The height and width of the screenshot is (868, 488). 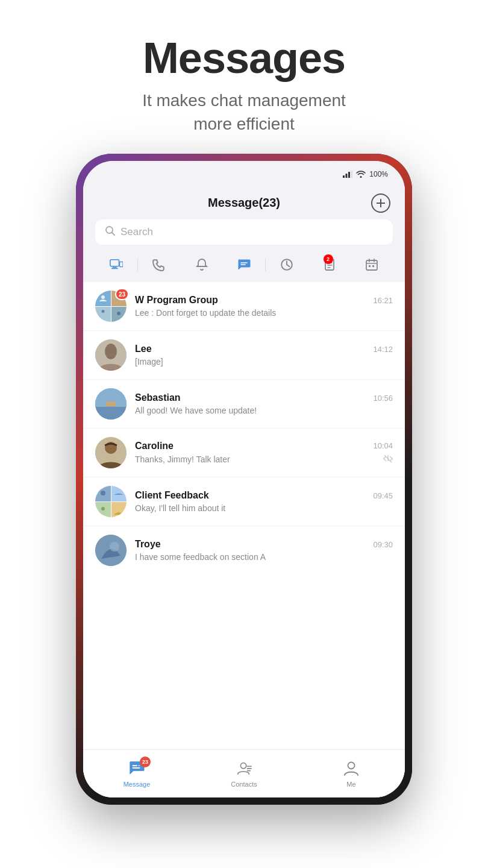 What do you see at coordinates (116, 265) in the screenshot?
I see `tab-all` at bounding box center [116, 265].